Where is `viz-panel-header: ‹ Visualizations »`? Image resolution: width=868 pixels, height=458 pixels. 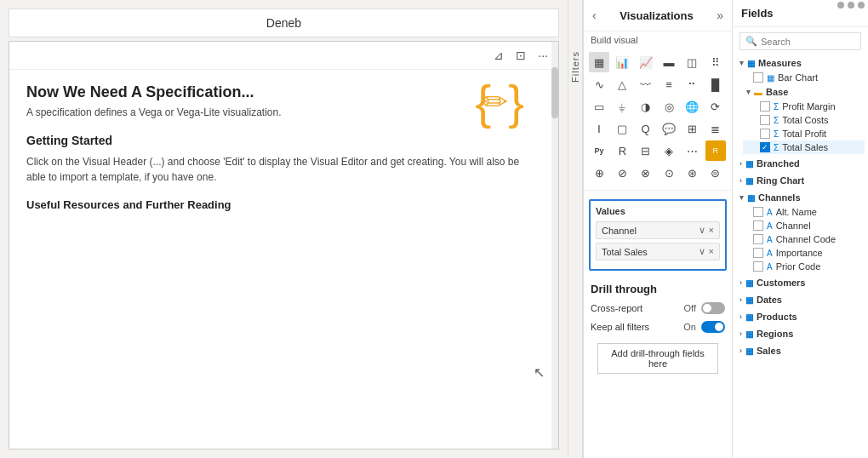
viz-panel-header: ‹ Visualizations » is located at coordinates (658, 15).